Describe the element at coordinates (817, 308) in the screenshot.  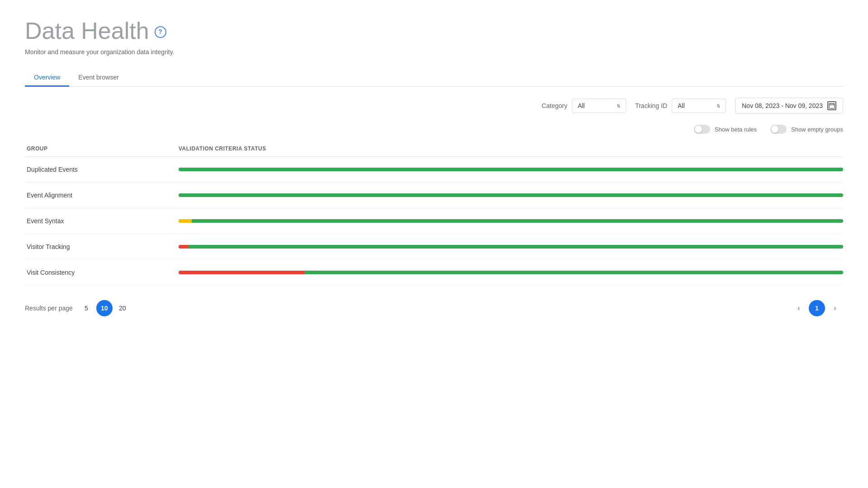
I see `page-1-button: 1` at that location.